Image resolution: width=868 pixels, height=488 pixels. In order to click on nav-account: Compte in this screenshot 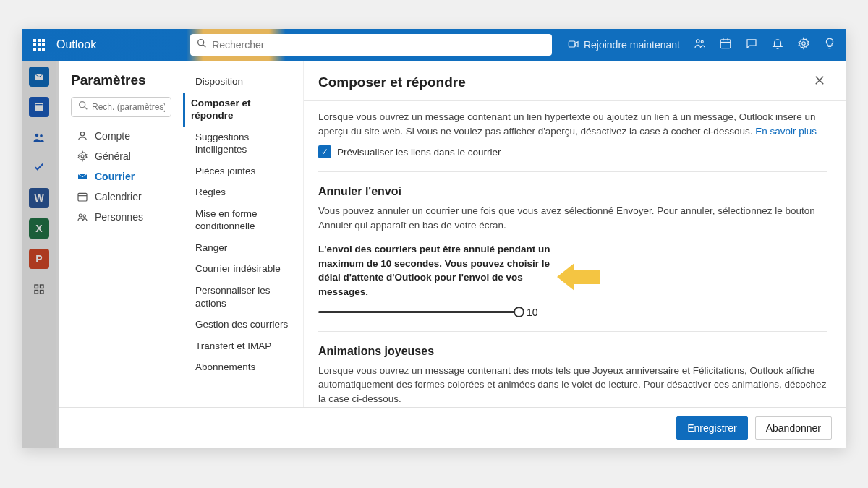, I will do `click(122, 136)`.